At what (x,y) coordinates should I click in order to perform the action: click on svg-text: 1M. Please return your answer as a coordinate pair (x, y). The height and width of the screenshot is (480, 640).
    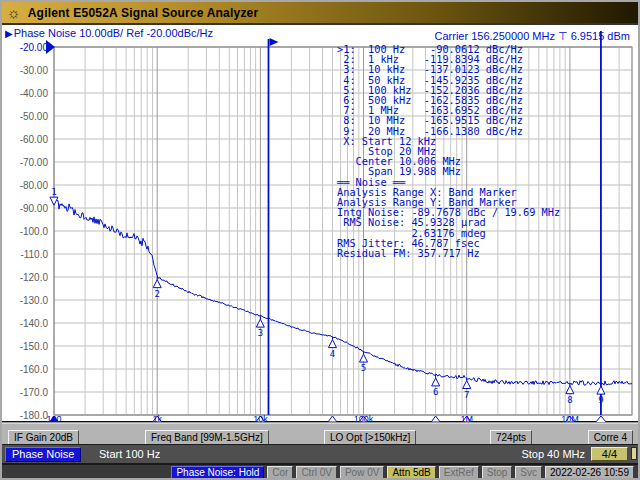
    Looking at the image, I should click on (466, 418).